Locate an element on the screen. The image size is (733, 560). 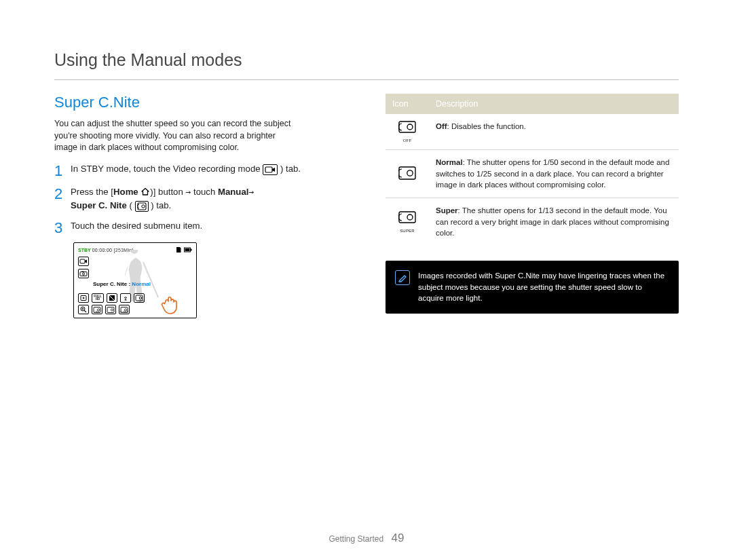
option-super-icon: SUPER is located at coordinates (407, 223).